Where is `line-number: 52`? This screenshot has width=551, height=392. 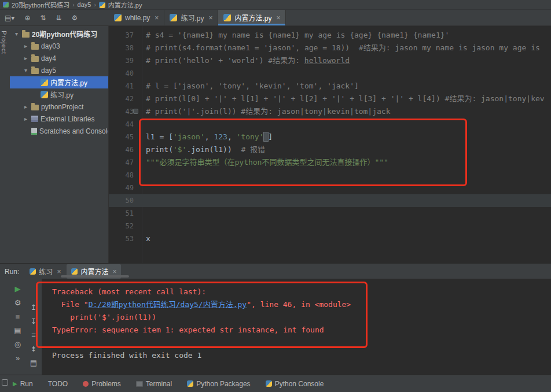 line-number: 52 is located at coordinates (125, 226).